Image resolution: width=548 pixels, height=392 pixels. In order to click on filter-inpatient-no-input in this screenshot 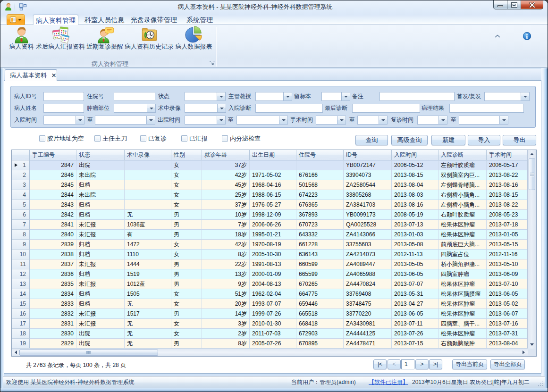, I will do `click(135, 96)`.